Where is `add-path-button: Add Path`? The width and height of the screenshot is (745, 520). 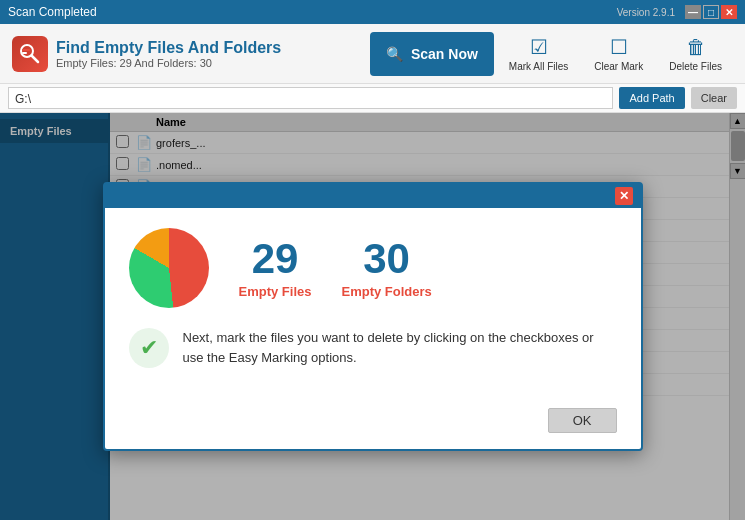 add-path-button: Add Path is located at coordinates (652, 98).